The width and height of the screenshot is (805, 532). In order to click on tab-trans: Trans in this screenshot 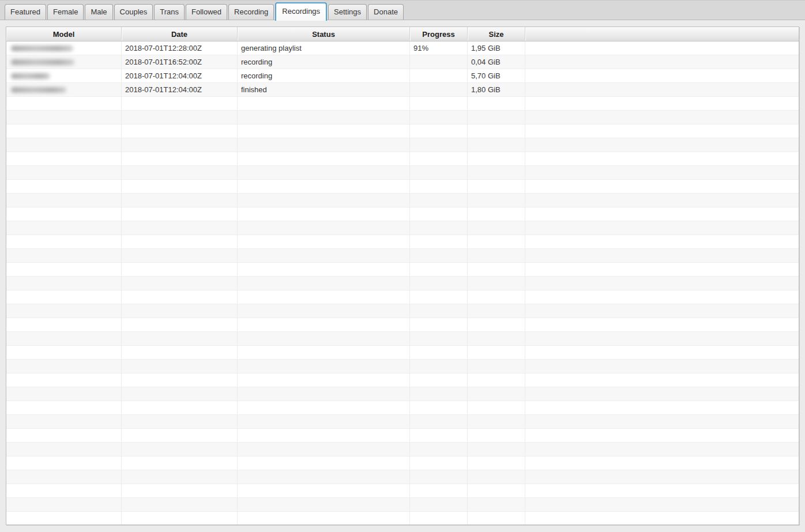, I will do `click(170, 12)`.